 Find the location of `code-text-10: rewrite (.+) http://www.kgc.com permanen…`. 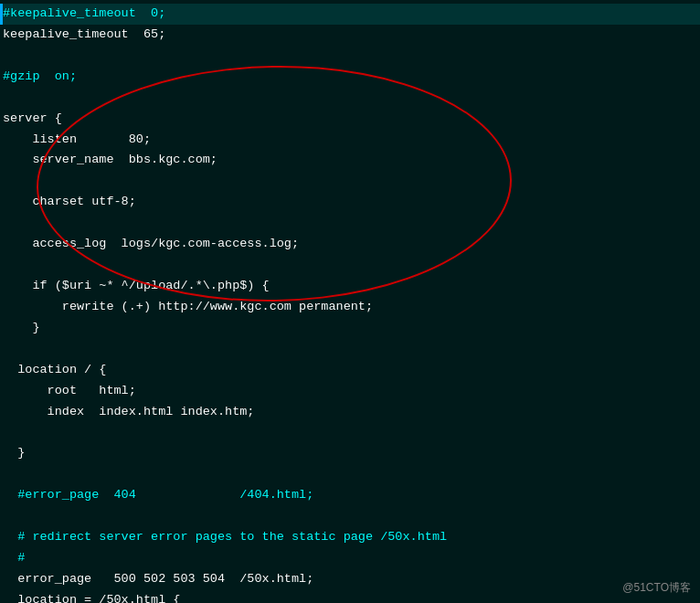

code-text-10: rewrite (.+) http://www.kgc.com permanen… is located at coordinates (188, 307).